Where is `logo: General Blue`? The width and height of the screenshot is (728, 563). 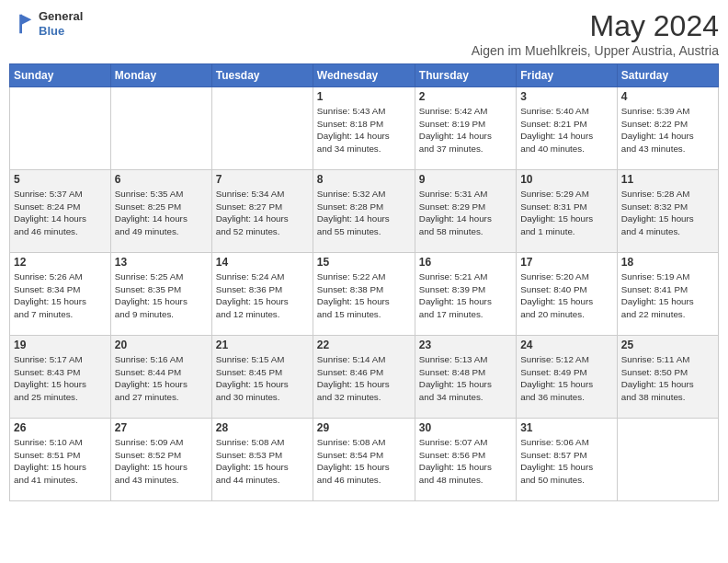 logo: General Blue is located at coordinates (46, 24).